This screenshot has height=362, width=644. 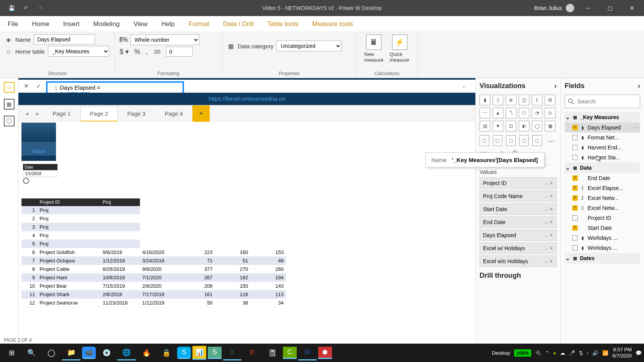 What do you see at coordinates (588, 353) in the screenshot?
I see `tray-app-icon: ▫` at bounding box center [588, 353].